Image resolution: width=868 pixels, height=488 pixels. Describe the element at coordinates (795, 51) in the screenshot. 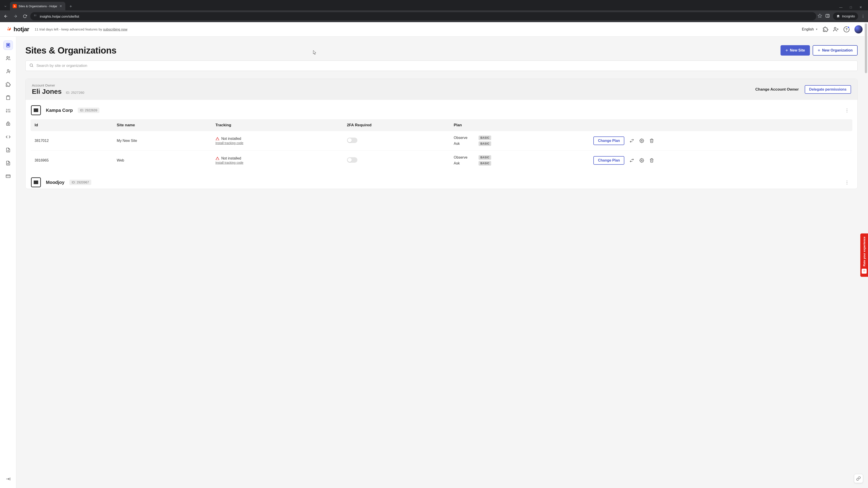

I see `new-site-button: + New Site` at that location.